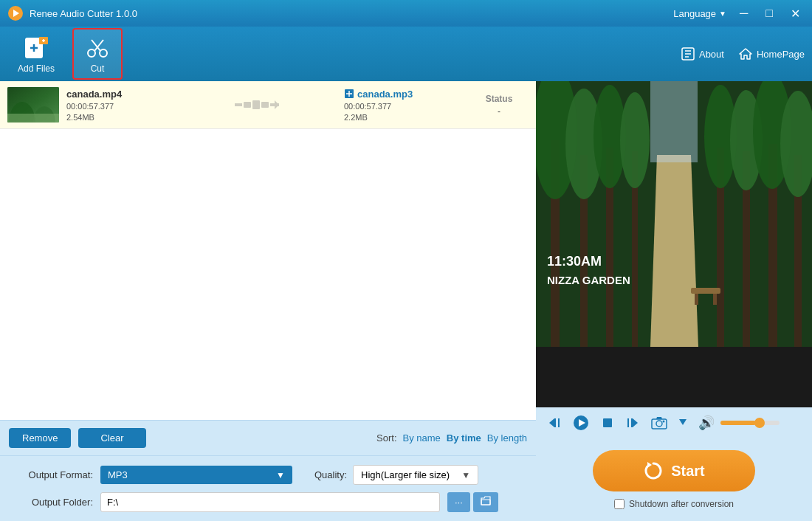 The height and width of the screenshot is (521, 812). I want to click on sort-area: Sort: By name By time By length, so click(452, 438).